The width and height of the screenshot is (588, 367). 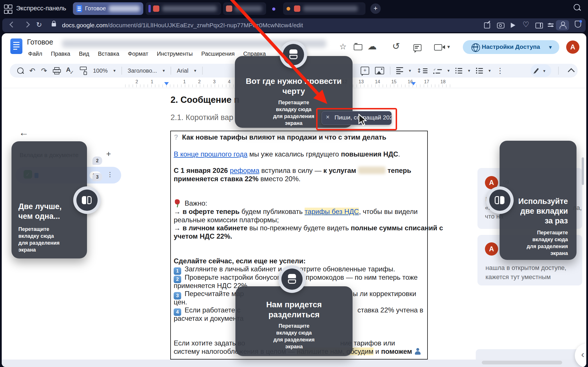 What do you see at coordinates (27, 25) in the screenshot?
I see `forward-icon` at bounding box center [27, 25].